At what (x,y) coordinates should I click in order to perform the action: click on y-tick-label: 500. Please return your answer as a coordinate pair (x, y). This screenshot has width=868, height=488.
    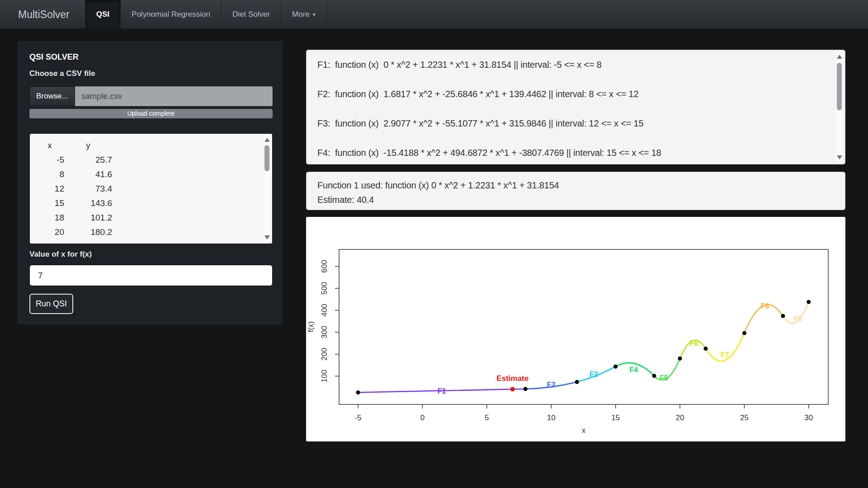
    Looking at the image, I should click on (325, 288).